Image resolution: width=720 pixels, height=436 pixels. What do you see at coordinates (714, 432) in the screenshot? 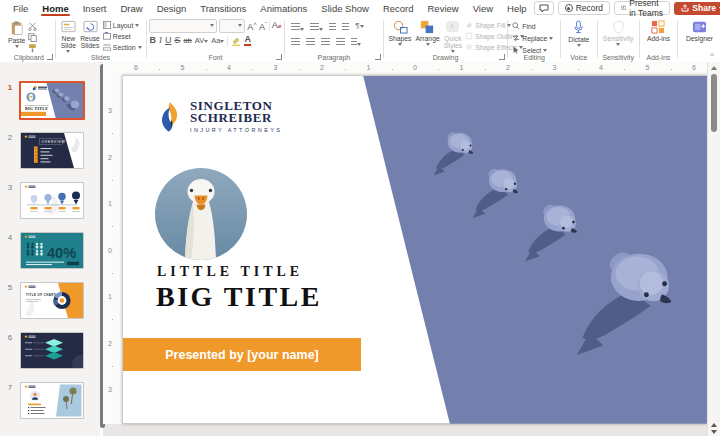
I see `next-slide-button` at bounding box center [714, 432].